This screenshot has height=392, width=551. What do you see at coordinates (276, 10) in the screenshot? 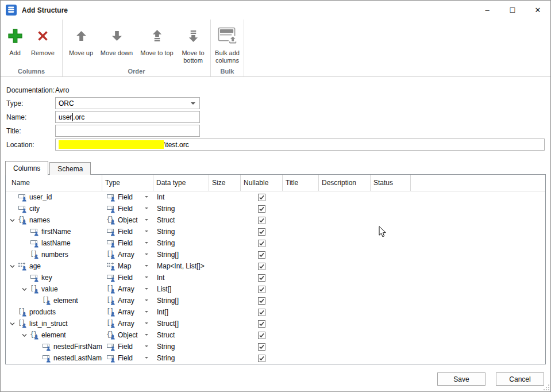
I see `title-bar: Add Structure – ☐ ✕` at bounding box center [276, 10].